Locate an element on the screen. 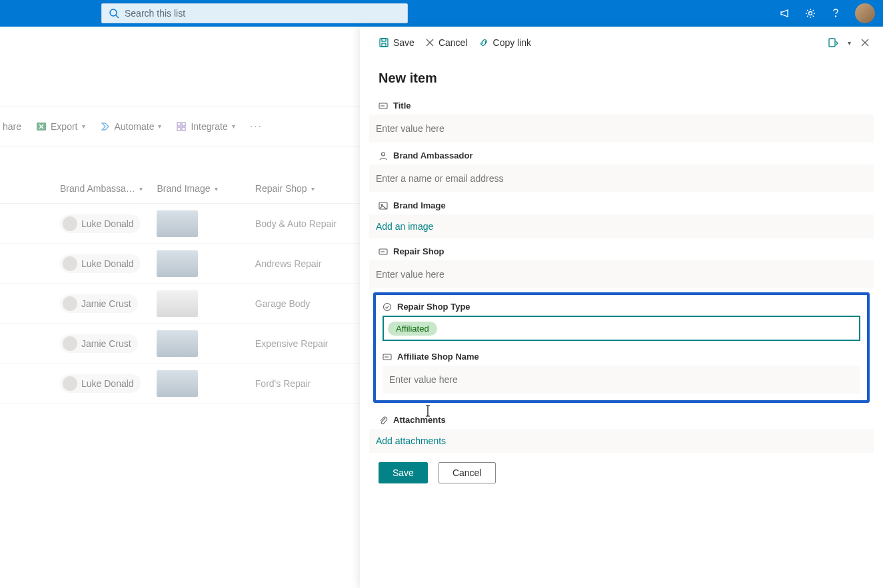  cell-shop: Ford's Repair is located at coordinates (308, 384).